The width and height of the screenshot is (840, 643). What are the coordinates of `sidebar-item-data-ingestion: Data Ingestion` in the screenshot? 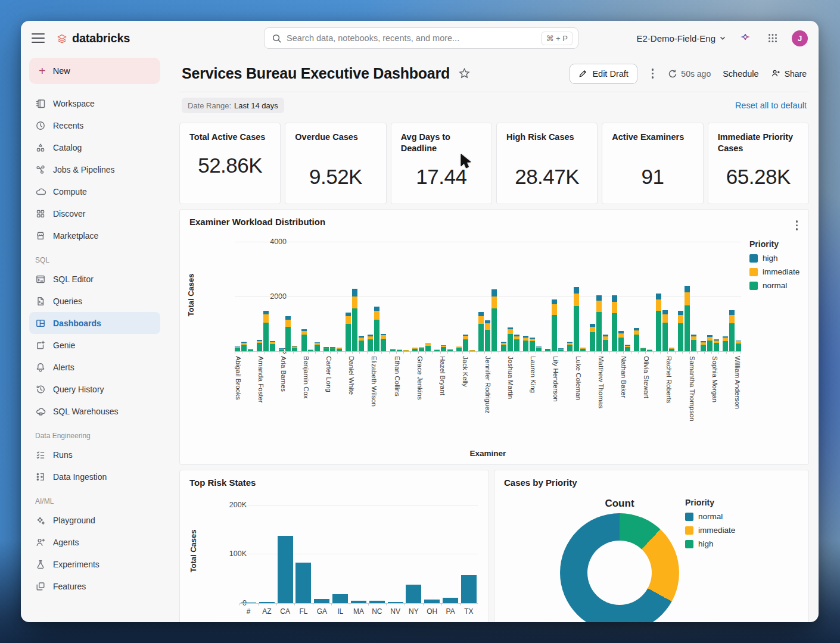 It's located at (95, 476).